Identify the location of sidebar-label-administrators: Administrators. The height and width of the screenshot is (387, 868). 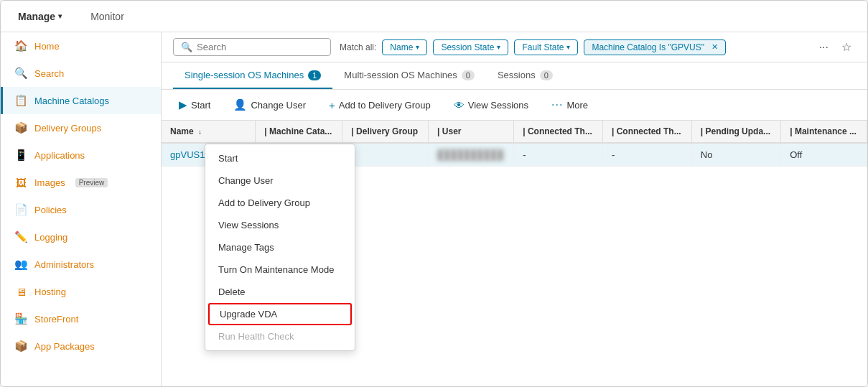
(65, 264).